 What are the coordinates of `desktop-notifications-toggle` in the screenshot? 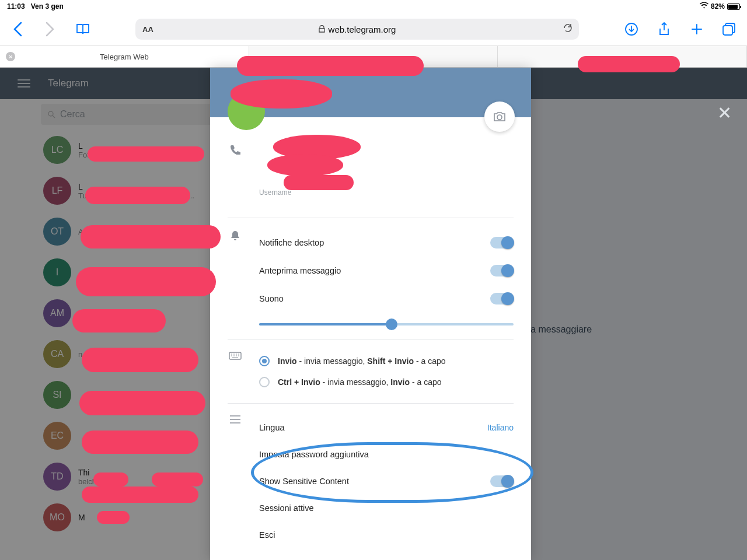 It's located at (502, 243).